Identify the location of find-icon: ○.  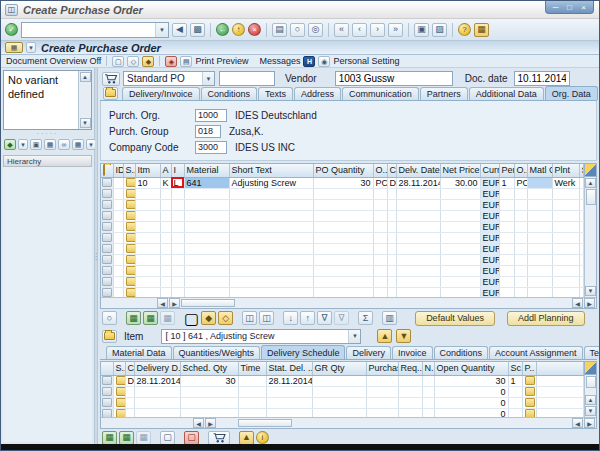
(110, 318).